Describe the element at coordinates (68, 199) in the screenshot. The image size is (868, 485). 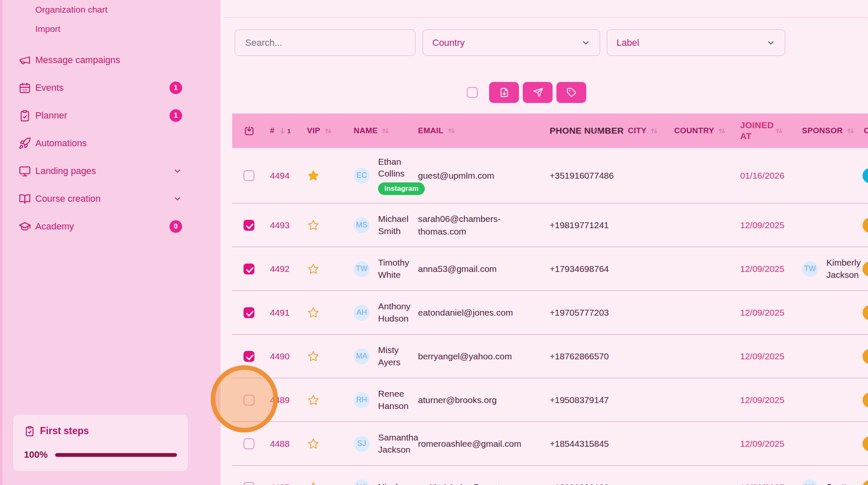
I see `sidebar-item-label: Course creation` at that location.